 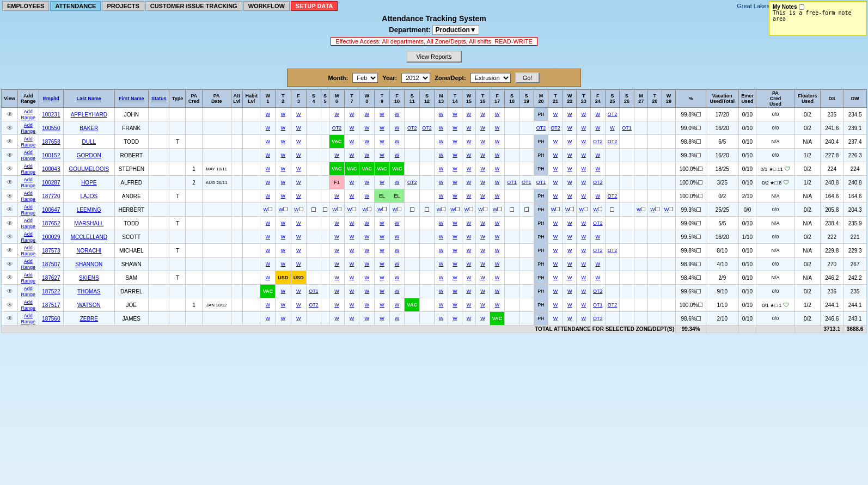 What do you see at coordinates (365, 78) in the screenshot?
I see `month-select: Feb` at bounding box center [365, 78].